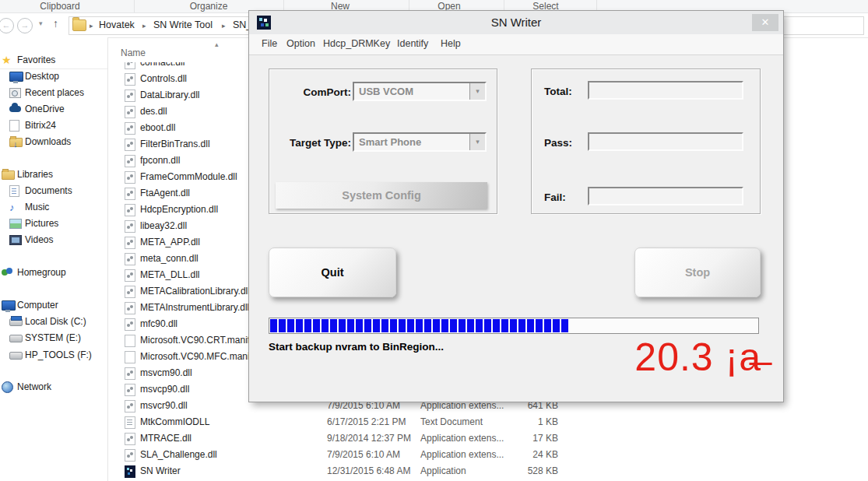 This screenshot has height=481, width=868. What do you see at coordinates (133, 53) in the screenshot?
I see `column-header-name: Name` at bounding box center [133, 53].